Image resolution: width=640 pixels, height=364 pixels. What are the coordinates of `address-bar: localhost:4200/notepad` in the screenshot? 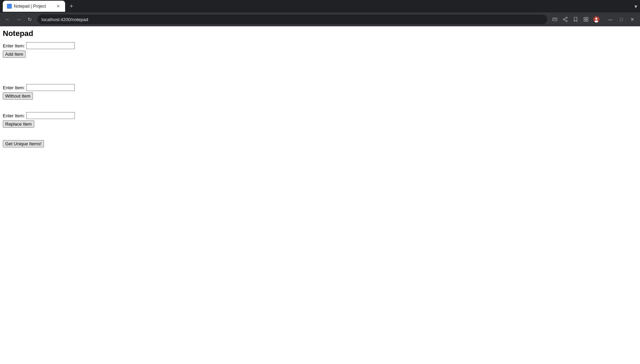 It's located at (292, 19).